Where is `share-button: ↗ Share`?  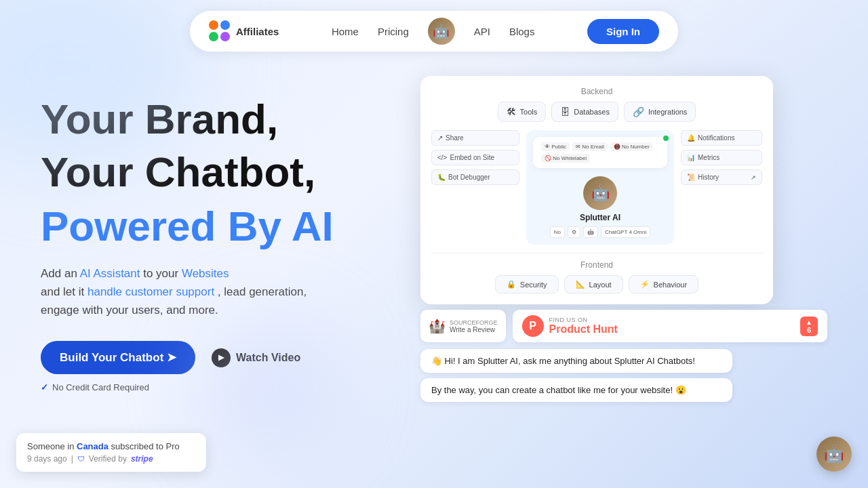 share-button: ↗ Share is located at coordinates (475, 138).